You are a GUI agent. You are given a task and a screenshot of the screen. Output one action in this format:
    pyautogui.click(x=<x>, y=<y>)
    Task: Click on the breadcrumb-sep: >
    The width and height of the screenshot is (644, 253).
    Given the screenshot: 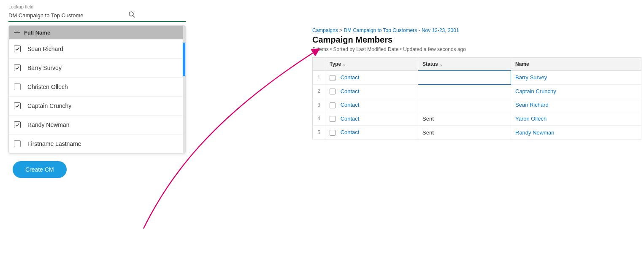 What is the action you would take?
    pyautogui.click(x=341, y=30)
    